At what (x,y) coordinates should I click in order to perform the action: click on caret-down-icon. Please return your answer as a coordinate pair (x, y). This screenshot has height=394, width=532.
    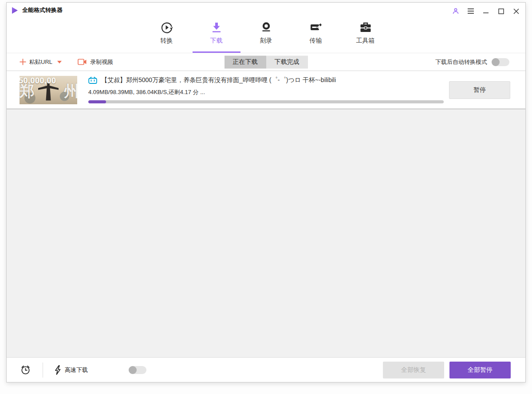
    Looking at the image, I should click on (59, 62).